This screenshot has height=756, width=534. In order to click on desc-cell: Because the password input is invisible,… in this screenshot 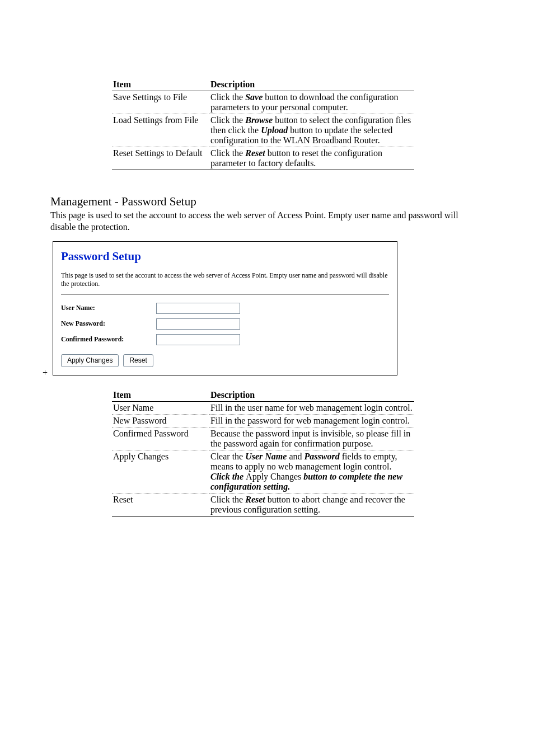, I will do `click(312, 439)`.